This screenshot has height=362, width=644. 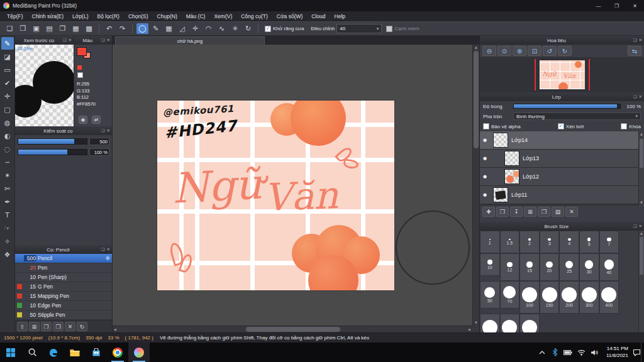 What do you see at coordinates (581, 353) in the screenshot?
I see `wifi-icon` at bounding box center [581, 353].